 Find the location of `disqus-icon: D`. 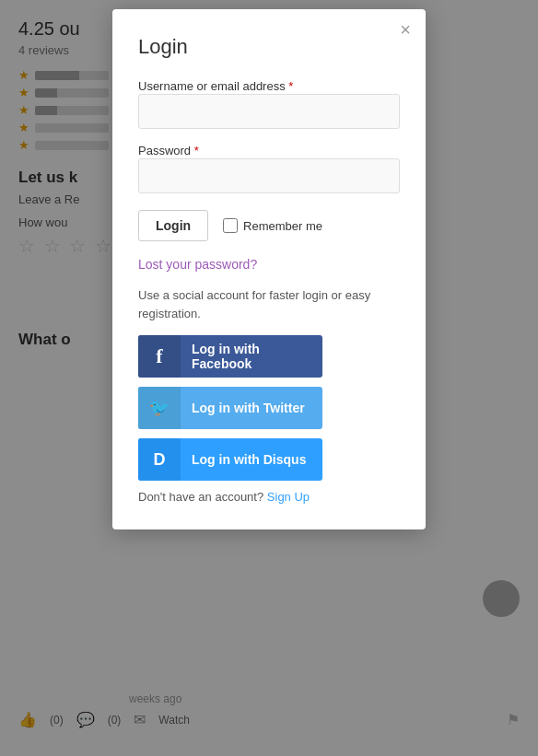

disqus-icon: D is located at coordinates (160, 460).